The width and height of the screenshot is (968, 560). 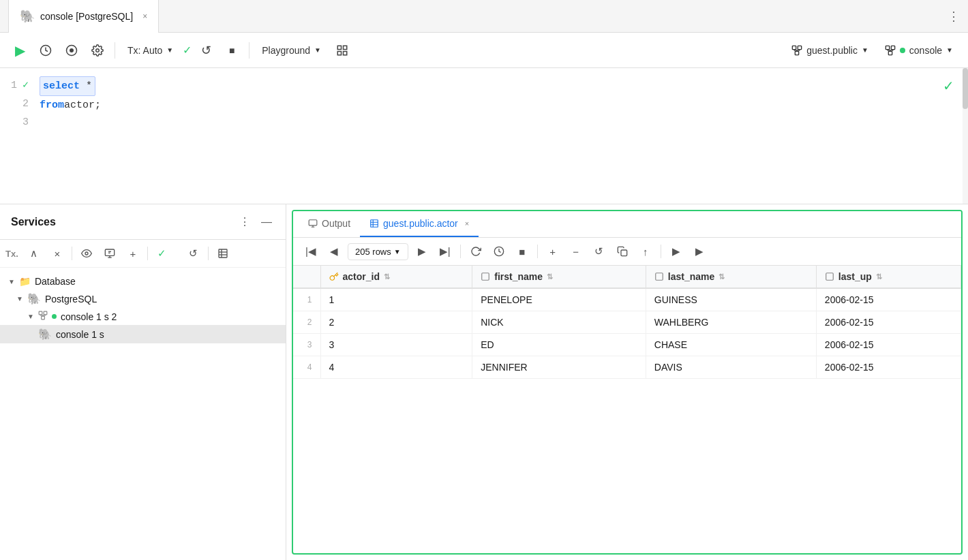 I want to click on refresh-button: ↺, so click(x=194, y=253).